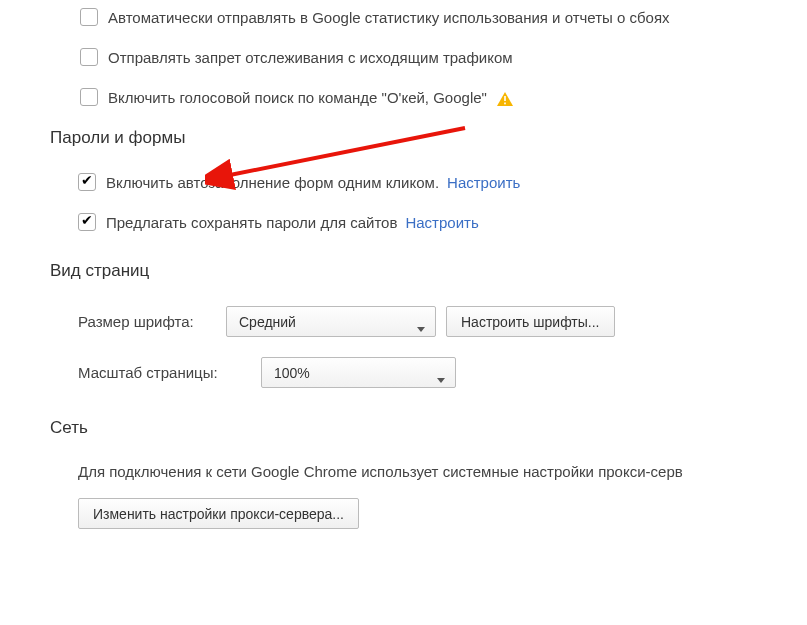 The height and width of the screenshot is (625, 807). I want to click on passwords-section-title: Пароли и формы, so click(428, 138).